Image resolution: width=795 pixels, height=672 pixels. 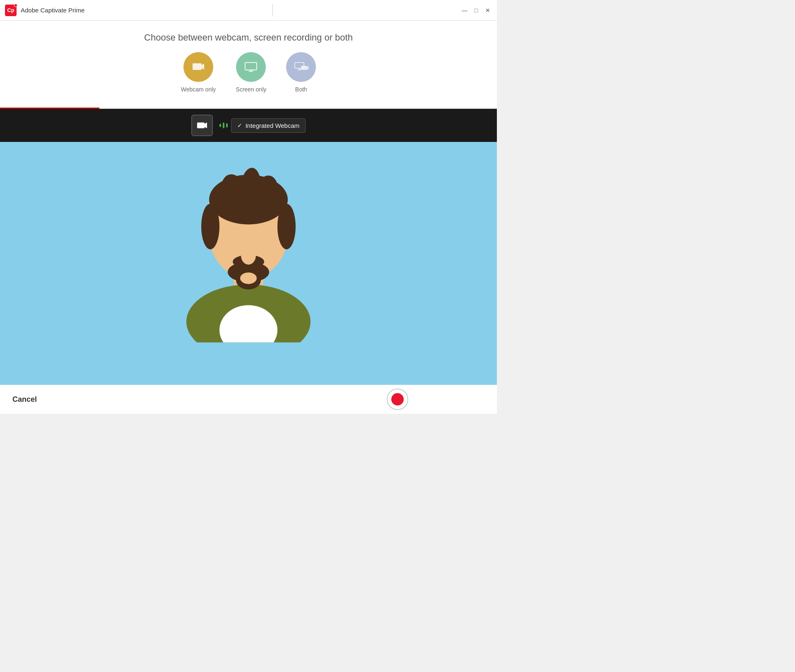 What do you see at coordinates (248, 399) in the screenshot?
I see `footer: Cancel` at bounding box center [248, 399].